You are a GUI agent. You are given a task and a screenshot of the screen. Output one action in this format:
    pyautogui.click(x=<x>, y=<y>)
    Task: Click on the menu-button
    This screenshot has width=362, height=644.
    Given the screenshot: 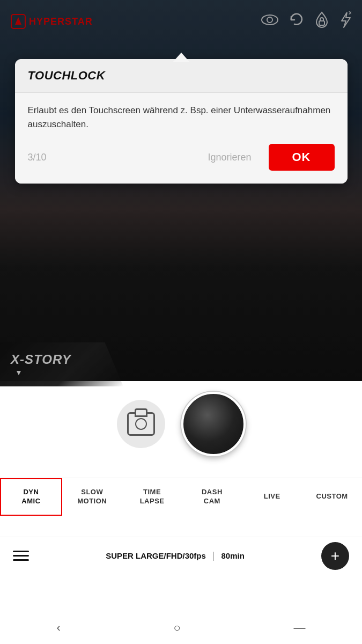 What is the action you would take?
    pyautogui.click(x=21, y=556)
    